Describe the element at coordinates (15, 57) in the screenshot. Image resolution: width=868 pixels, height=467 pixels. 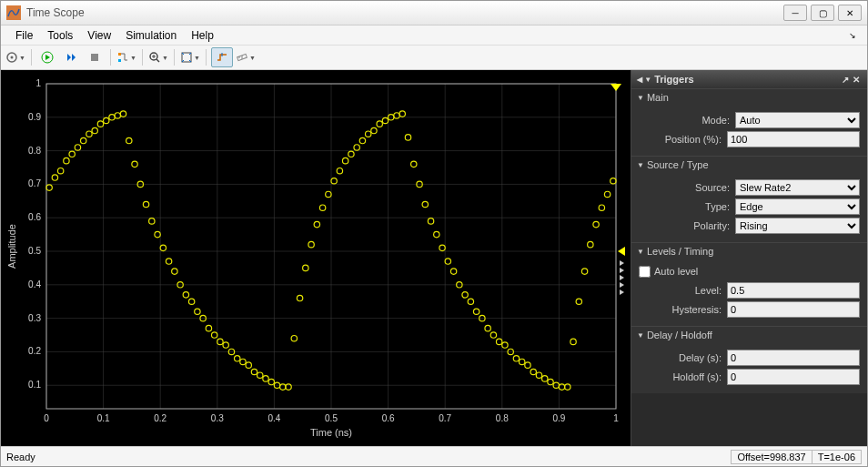
I see `settings-button: ▼` at that location.